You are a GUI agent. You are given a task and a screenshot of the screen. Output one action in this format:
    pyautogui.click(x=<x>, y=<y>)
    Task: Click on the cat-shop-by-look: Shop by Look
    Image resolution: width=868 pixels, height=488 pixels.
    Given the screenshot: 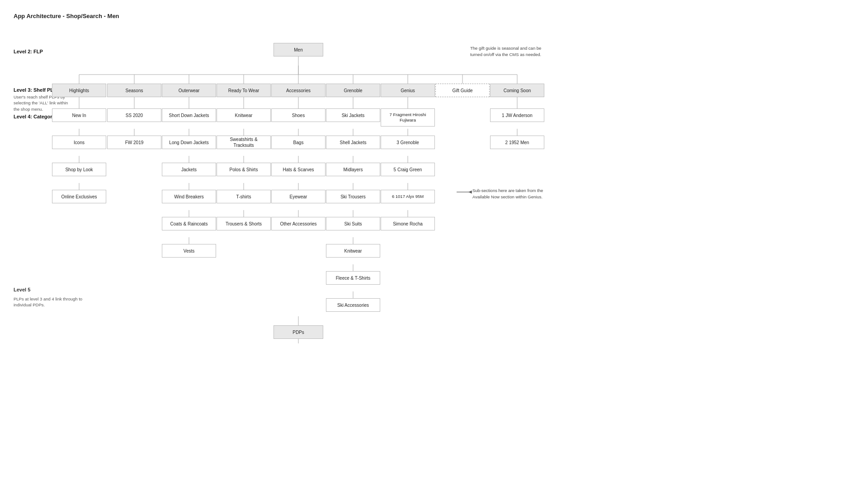 What is the action you would take?
    pyautogui.click(x=79, y=169)
    